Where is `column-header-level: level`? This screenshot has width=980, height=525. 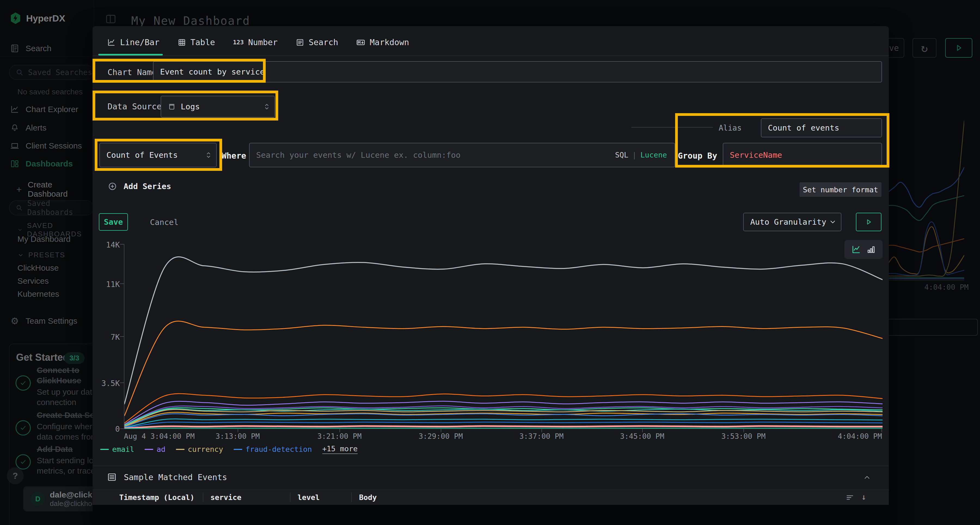 column-header-level: level is located at coordinates (309, 497).